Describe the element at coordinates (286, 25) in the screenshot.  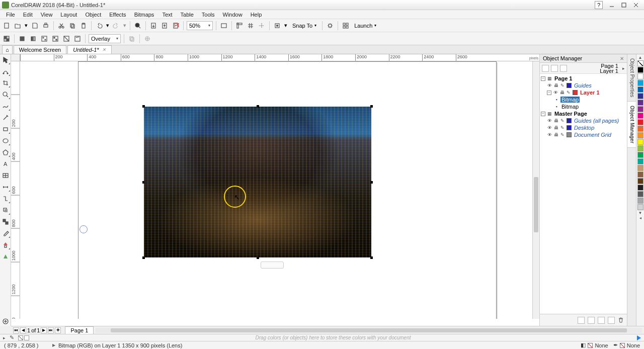
I see `snap-off-dropdown: ▾` at that location.